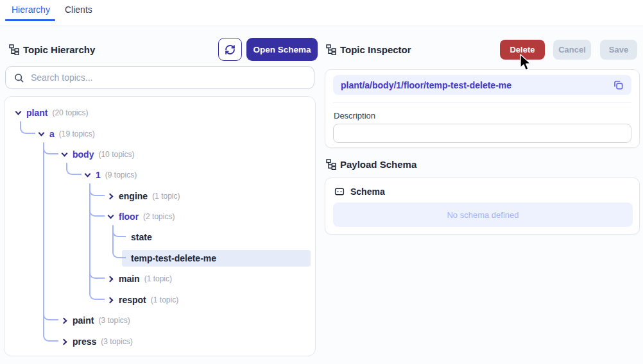  Describe the element at coordinates (379, 164) in the screenshot. I see `payload-schema-title: Payload Schema` at that location.